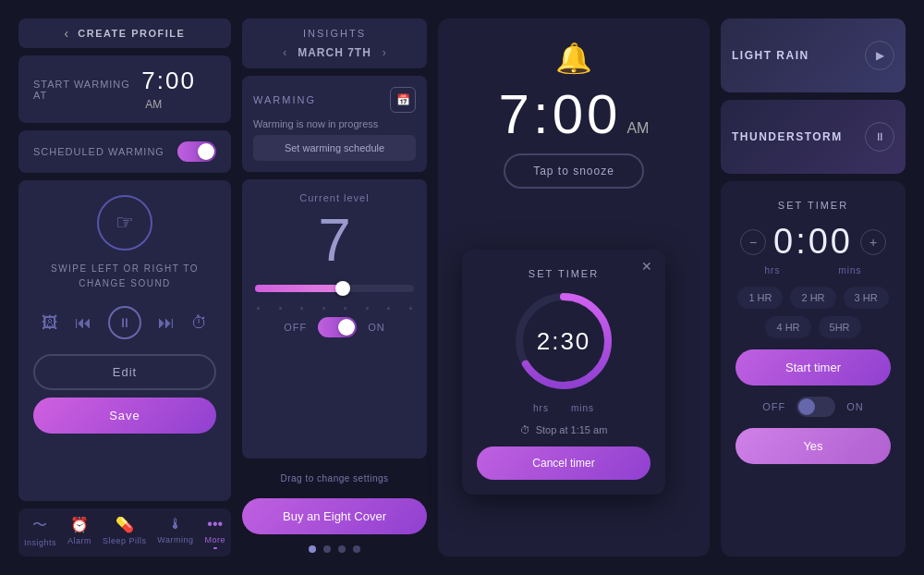 The image size is (924, 575). I want to click on swipe-text: SWIPE LEFT OR RIGHT TOCHANGE SOUND, so click(125, 276).